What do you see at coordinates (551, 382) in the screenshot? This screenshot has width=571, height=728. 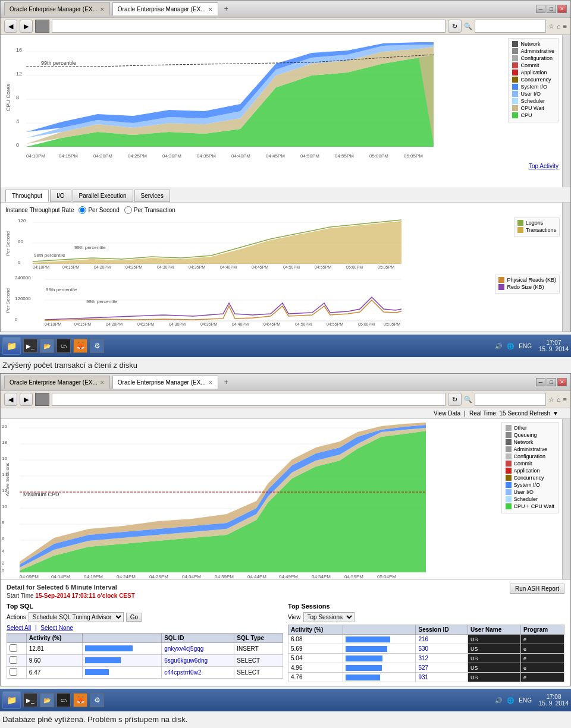 I see `maximize-button-2: □` at bounding box center [551, 382].